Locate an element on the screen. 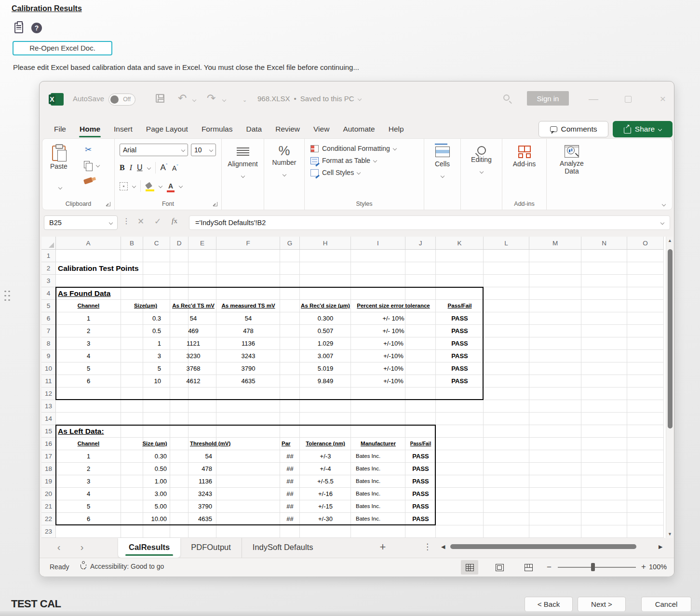 Image resolution: width=700 pixels, height=616 pixels. cell-J21: PASS is located at coordinates (420, 507).